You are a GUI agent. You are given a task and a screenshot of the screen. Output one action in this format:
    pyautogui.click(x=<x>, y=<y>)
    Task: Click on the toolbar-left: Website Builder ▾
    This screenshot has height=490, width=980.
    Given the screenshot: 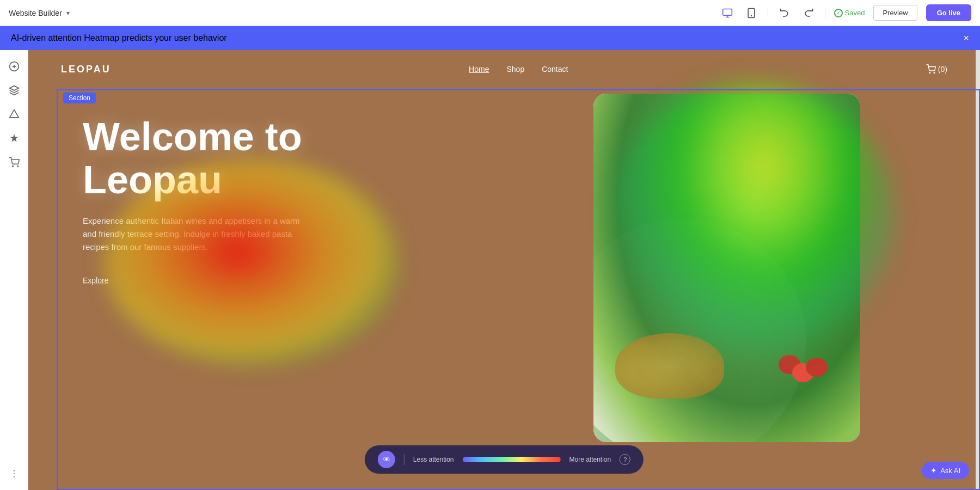 What is the action you would take?
    pyautogui.click(x=39, y=13)
    